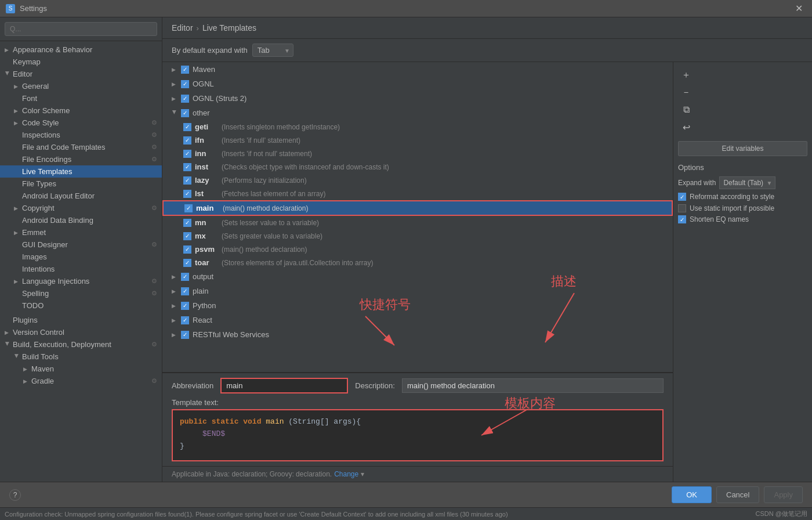  I want to click on sidebar-item-label: TODO, so click(32, 305).